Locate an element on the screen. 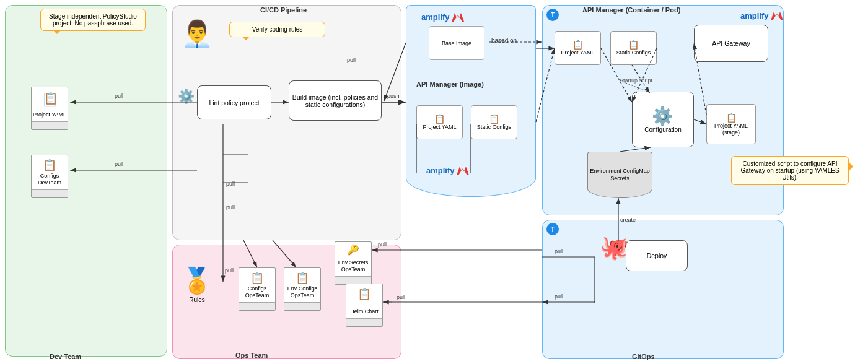 The height and width of the screenshot is (364, 868). doc-project-yaml-devteam: 📄 📋 Project YAML is located at coordinates (50, 108).